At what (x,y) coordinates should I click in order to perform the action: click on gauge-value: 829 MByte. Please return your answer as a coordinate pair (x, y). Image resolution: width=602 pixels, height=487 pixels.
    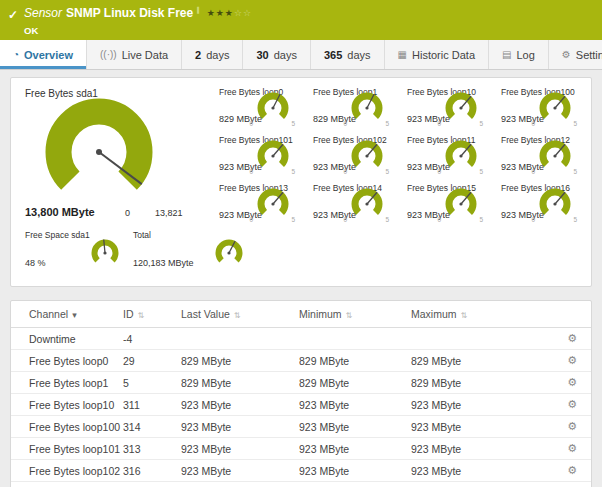
    Looking at the image, I should click on (240, 119).